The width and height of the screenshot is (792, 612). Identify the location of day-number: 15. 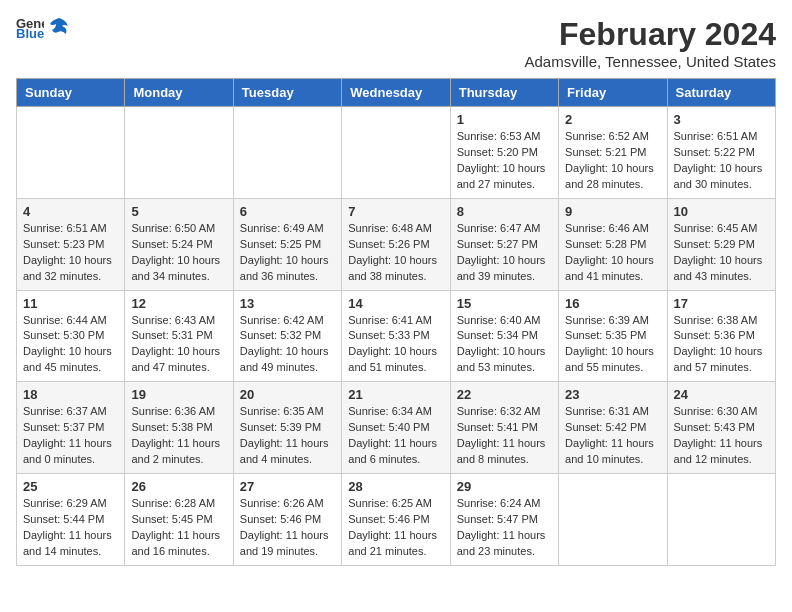
(504, 304).